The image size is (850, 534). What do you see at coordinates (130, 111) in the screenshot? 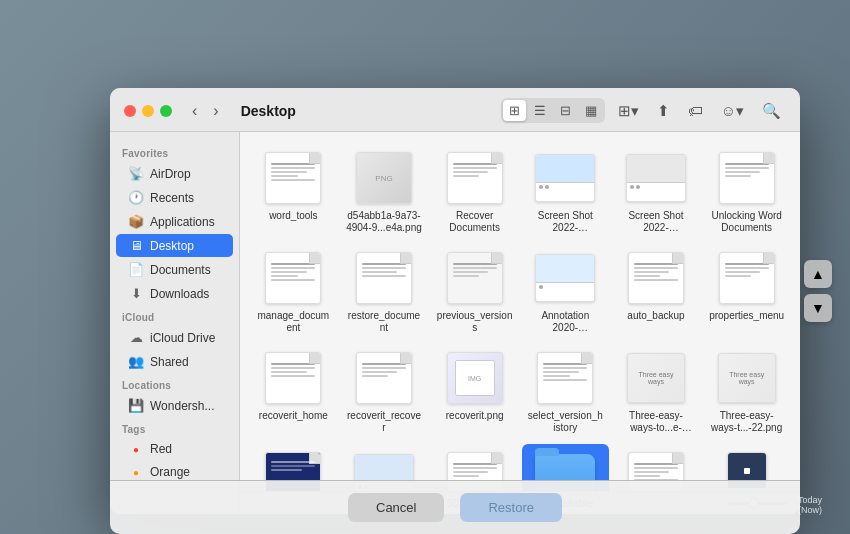
I see `close-button` at bounding box center [130, 111].